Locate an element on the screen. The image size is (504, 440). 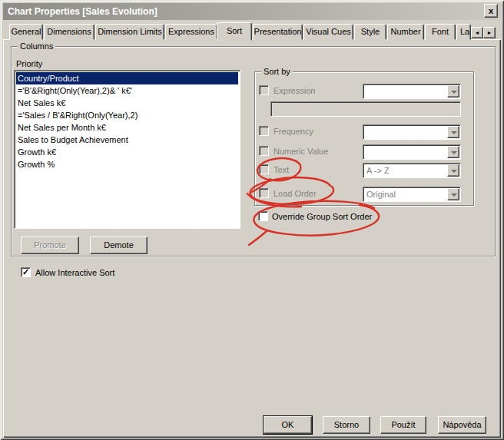
load-order-checkbox is located at coordinates (264, 194).